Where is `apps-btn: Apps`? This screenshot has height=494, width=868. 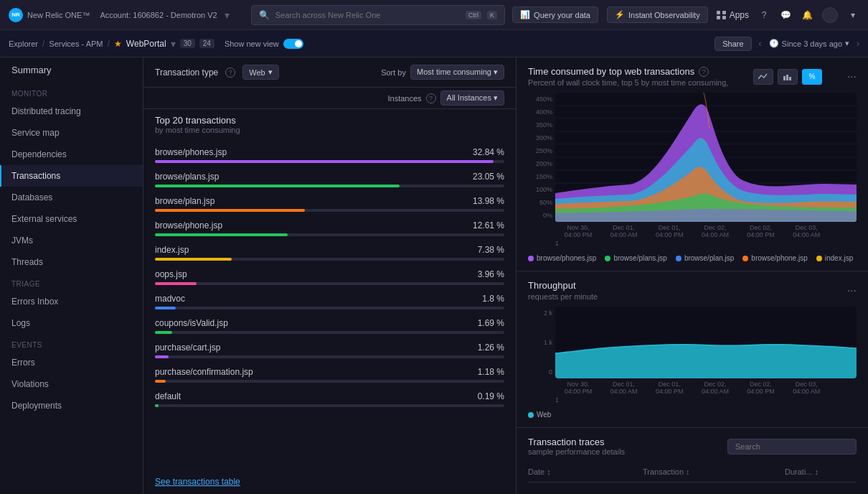 apps-btn: Apps is located at coordinates (733, 15).